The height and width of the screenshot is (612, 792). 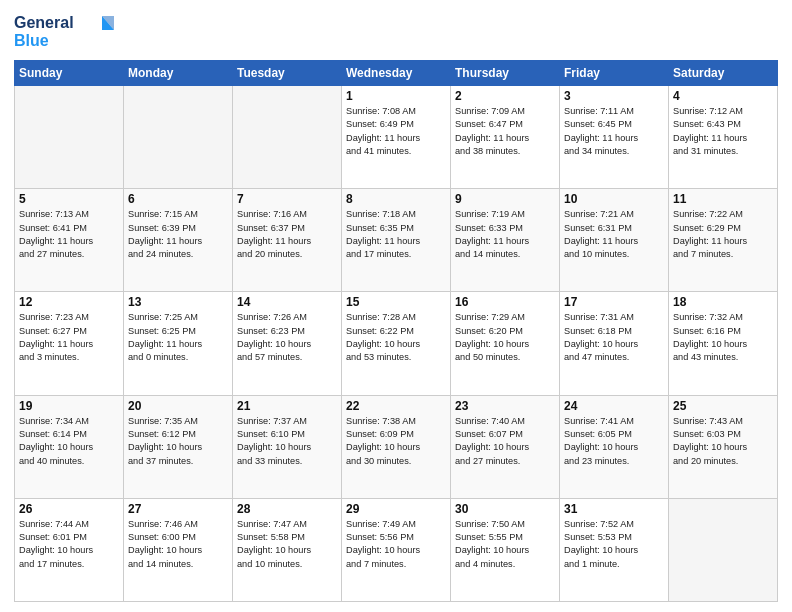 I want to click on day-number: 18, so click(x=723, y=302).